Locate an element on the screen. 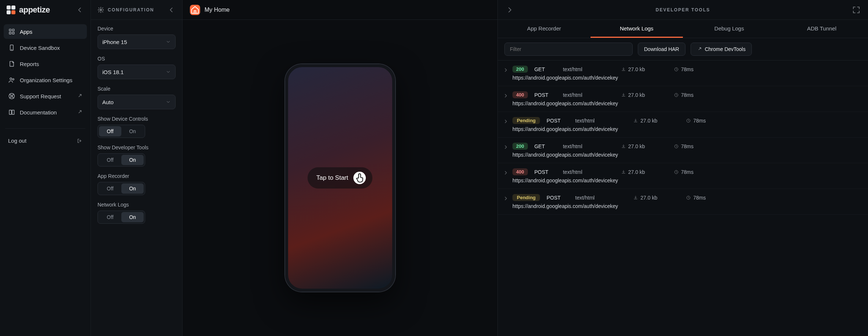 Image resolution: width=868 pixels, height=336 pixels. filter-input is located at coordinates (569, 49).